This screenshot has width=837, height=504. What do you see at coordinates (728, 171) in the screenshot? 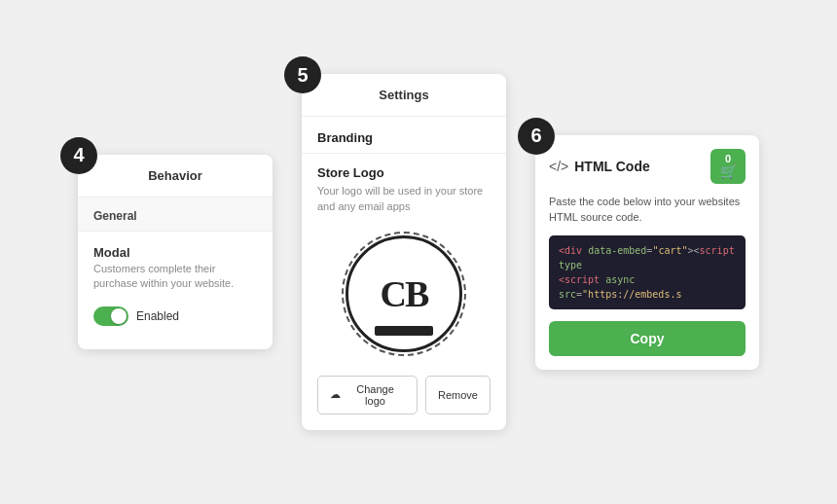
I see `cart-icon: 🛒` at bounding box center [728, 171].